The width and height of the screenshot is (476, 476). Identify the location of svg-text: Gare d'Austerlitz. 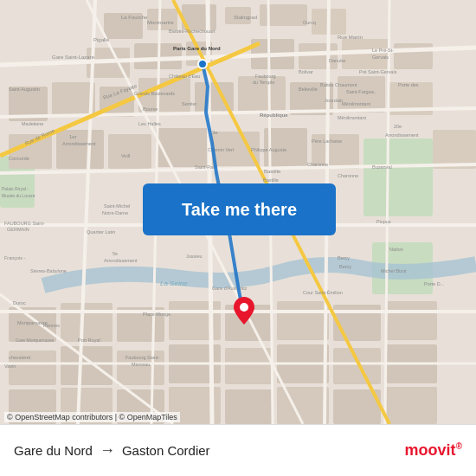
(230, 288).